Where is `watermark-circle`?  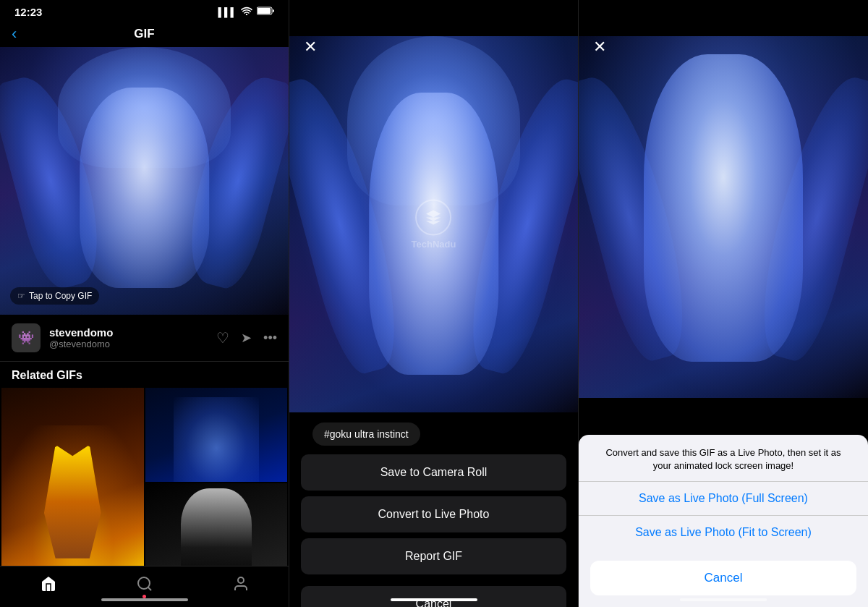 watermark-circle is located at coordinates (433, 218).